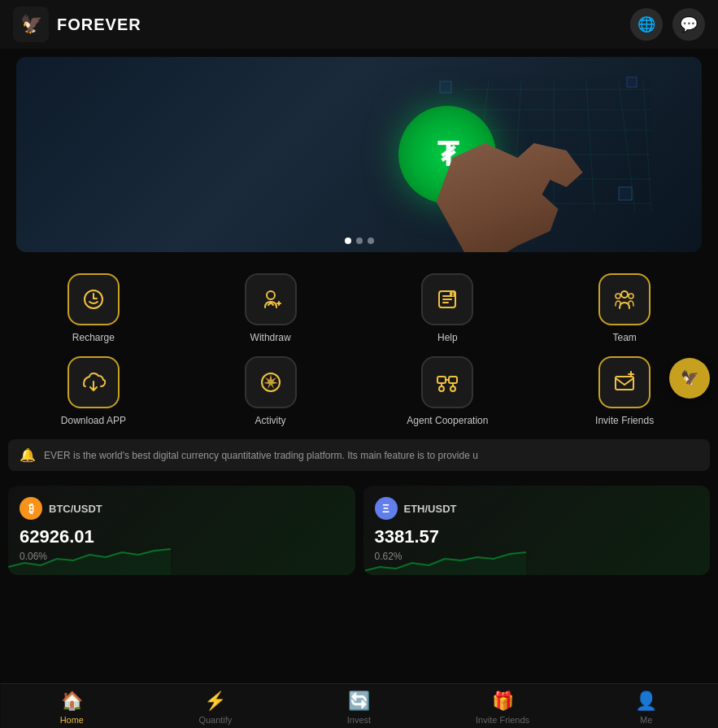  I want to click on header-left: 🦅 FOREVER, so click(77, 24).